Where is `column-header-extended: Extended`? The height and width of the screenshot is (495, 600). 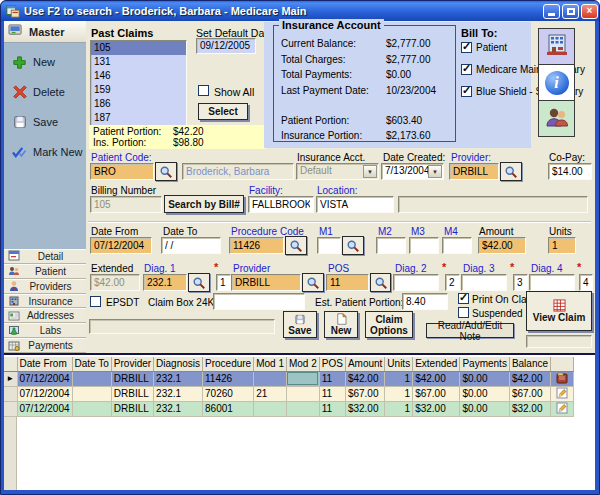
column-header-extended: Extended is located at coordinates (436, 364).